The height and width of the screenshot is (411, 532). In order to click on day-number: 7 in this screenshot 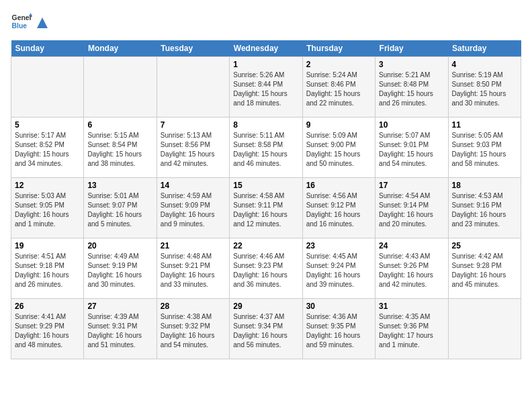, I will do `click(193, 125)`.